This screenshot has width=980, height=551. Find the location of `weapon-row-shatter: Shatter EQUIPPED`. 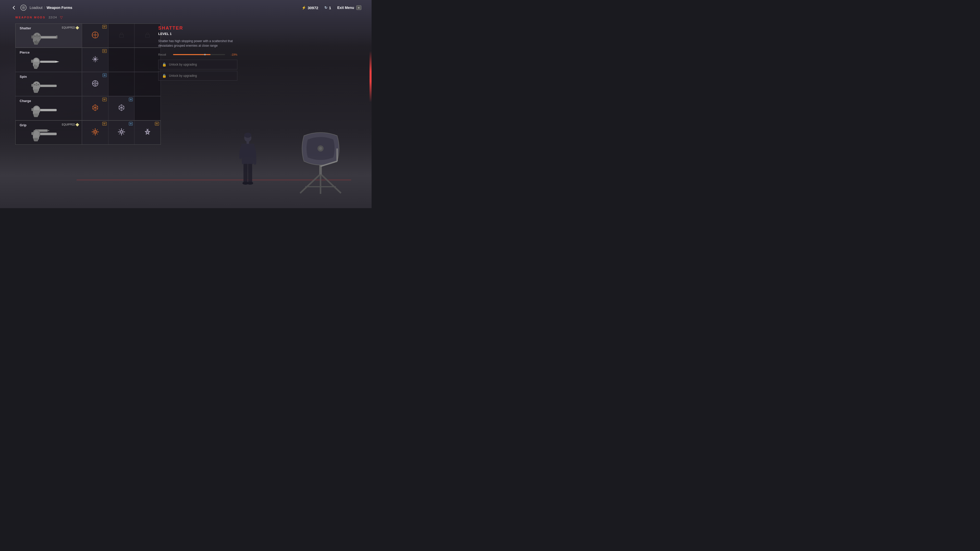

weapon-row-shatter: Shatter EQUIPPED is located at coordinates (88, 36).